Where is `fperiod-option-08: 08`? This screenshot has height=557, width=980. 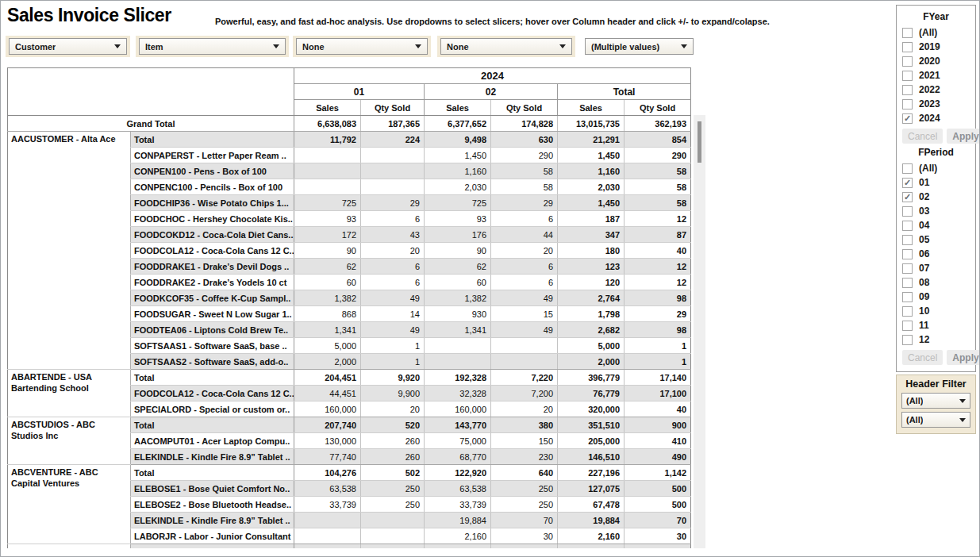 fperiod-option-08: 08 is located at coordinates (936, 282).